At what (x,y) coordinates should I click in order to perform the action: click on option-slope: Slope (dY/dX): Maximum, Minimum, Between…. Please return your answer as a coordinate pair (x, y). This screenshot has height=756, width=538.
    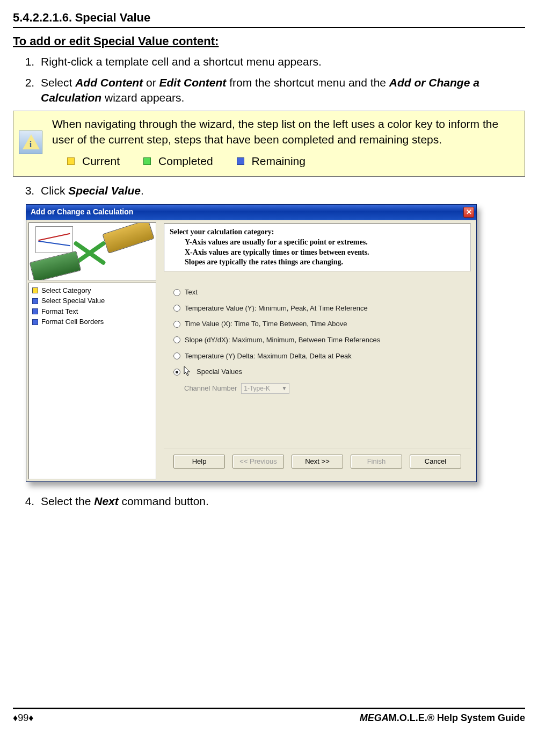
    Looking at the image, I should click on (320, 340).